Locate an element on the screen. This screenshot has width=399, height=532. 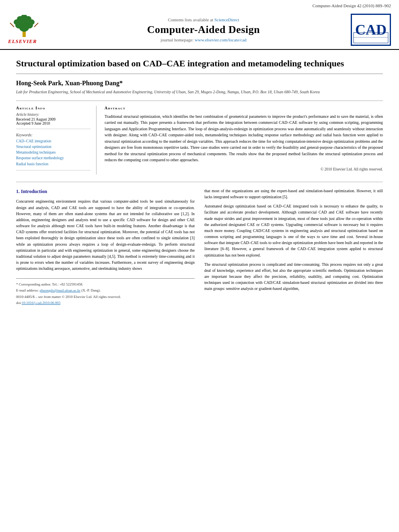
intro-paragraph-3: Automated design optimization based on C… is located at coordinates (294, 231).